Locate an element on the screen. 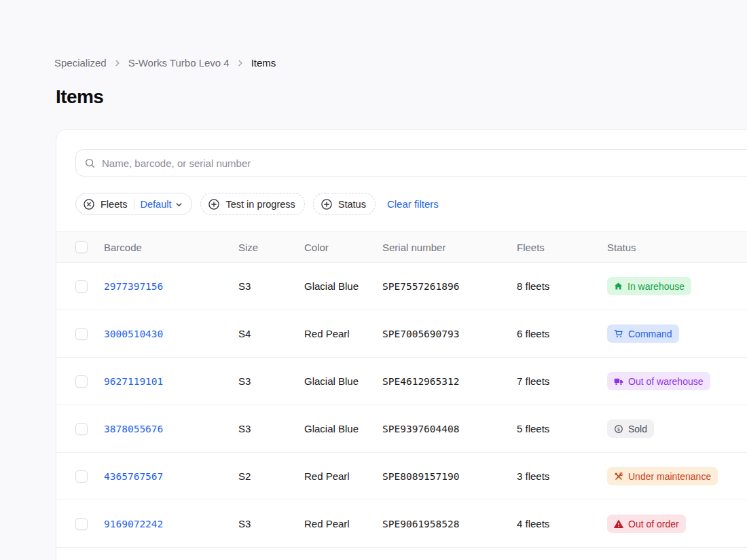 The image size is (747, 560). barcode-link: 9627119101 is located at coordinates (171, 381).